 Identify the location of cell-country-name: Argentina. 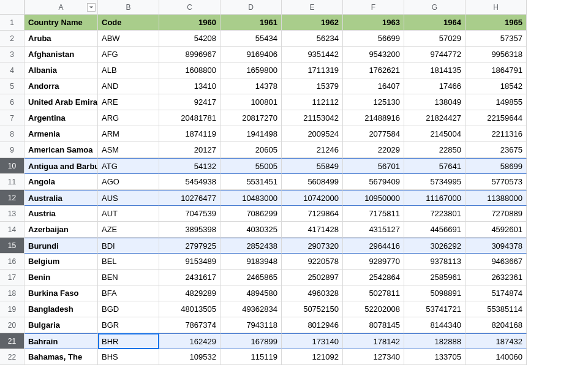
(61, 118).